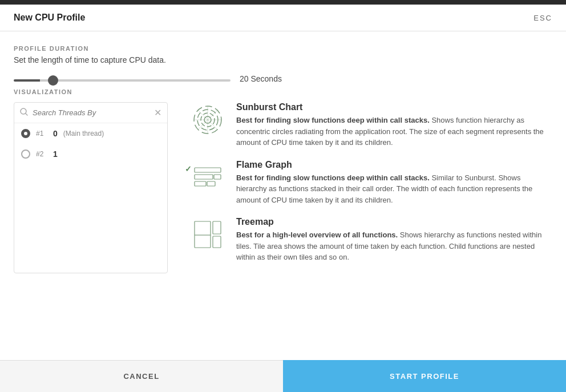  I want to click on duration-slider, so click(122, 80).